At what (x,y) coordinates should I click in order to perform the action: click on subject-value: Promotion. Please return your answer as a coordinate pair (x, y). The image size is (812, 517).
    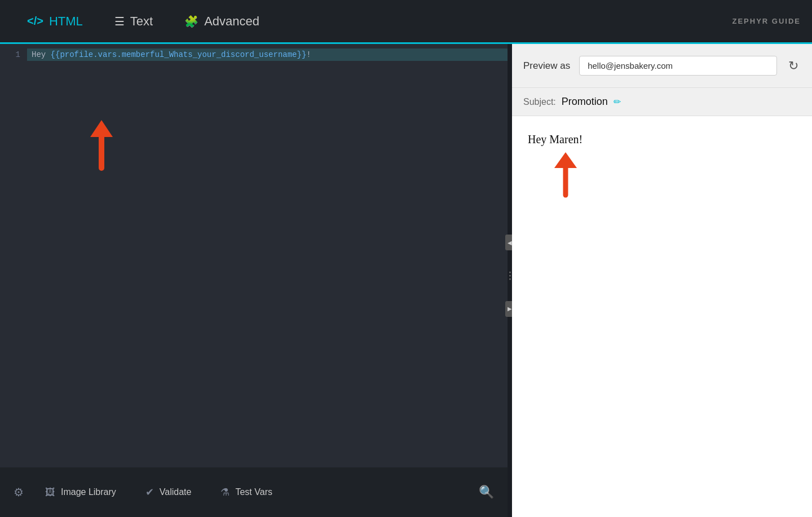
    Looking at the image, I should click on (585, 101).